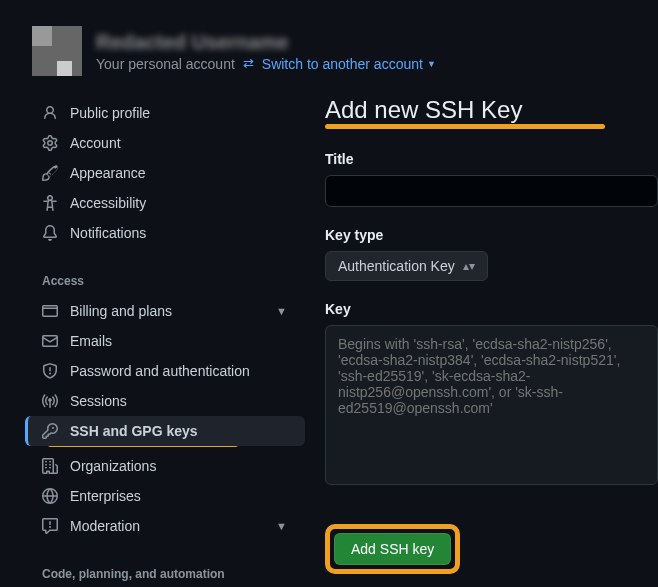  I want to click on sidebar-item-public-profile: Public profile, so click(162, 113).